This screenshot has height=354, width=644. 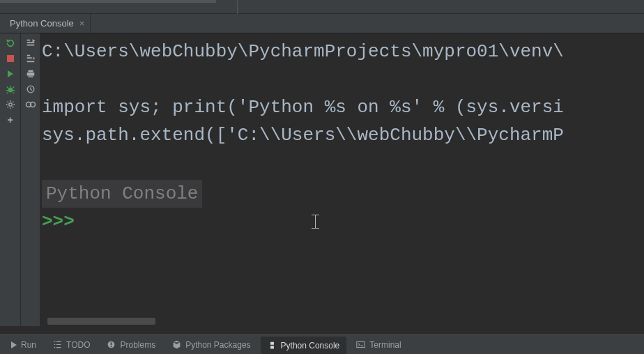 I want to click on problems-icon, so click(x=112, y=344).